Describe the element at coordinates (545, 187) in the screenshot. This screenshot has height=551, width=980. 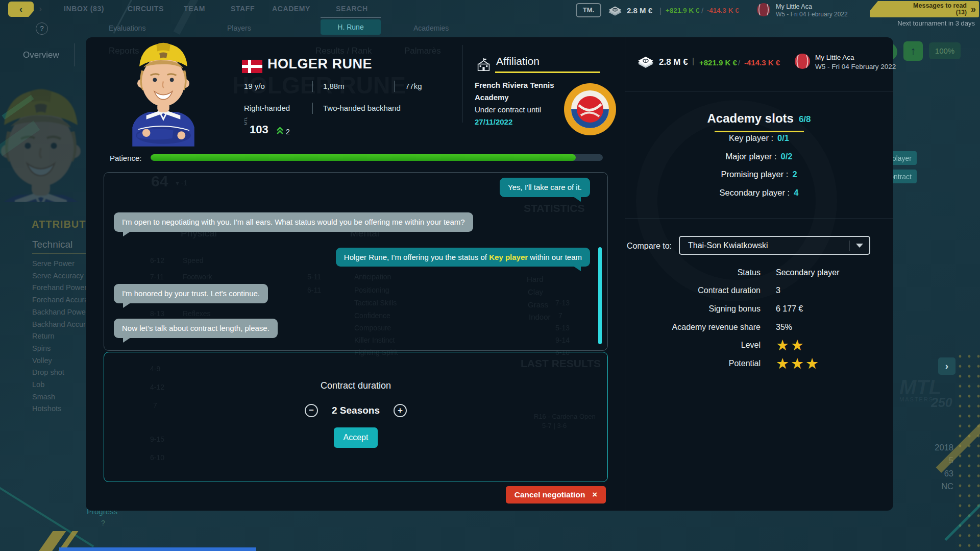
I see `chat-bubble-right: Yes, I'll take care of it.` at that location.